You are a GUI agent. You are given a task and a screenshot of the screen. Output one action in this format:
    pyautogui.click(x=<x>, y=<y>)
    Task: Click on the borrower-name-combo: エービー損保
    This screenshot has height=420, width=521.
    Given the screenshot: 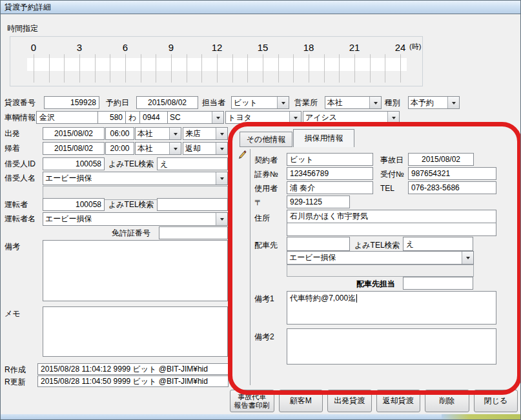 What is the action you would take?
    pyautogui.click(x=136, y=178)
    